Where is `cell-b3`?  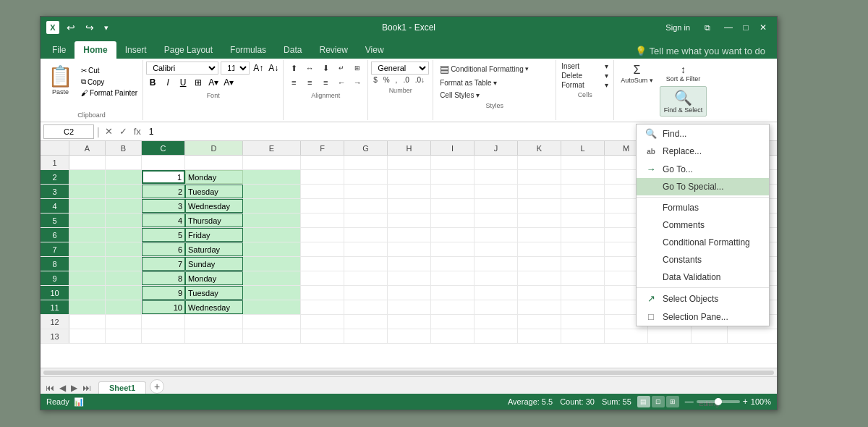 cell-b3 is located at coordinates (124, 191).